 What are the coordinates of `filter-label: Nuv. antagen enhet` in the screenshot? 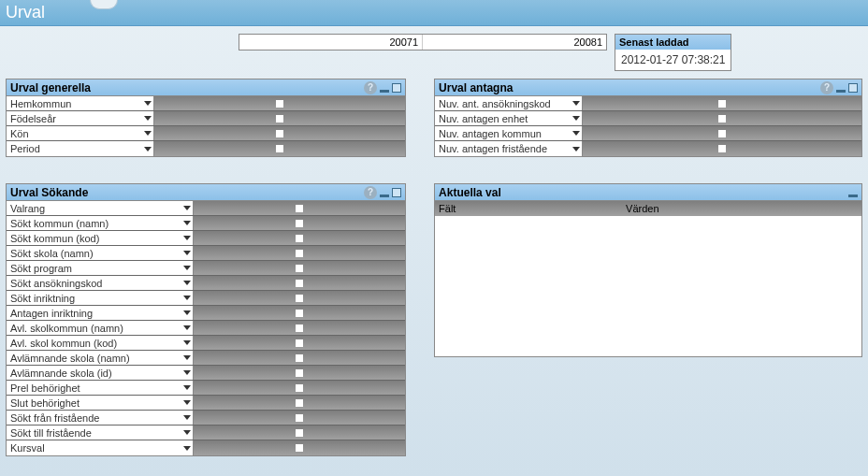 It's located at (483, 119).